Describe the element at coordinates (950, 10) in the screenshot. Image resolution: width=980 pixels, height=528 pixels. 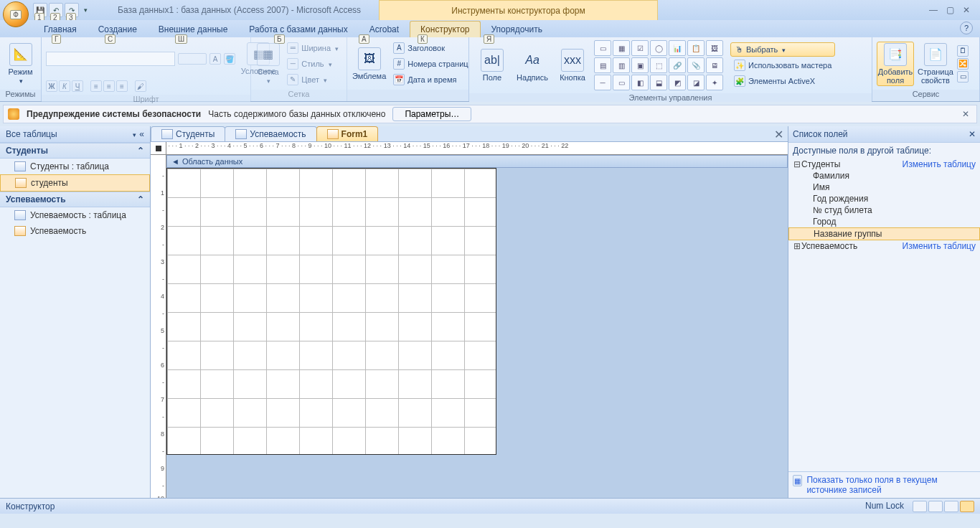
I see `maximize-button: ▢` at that location.